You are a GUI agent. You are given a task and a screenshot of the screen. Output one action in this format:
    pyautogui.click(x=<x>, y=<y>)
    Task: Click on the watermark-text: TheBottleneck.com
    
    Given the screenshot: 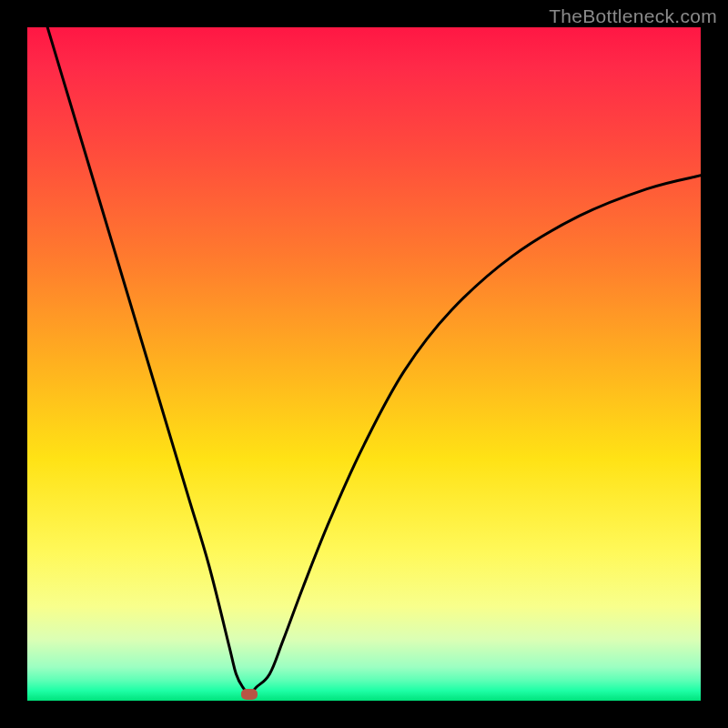 What is the action you would take?
    pyautogui.click(x=633, y=16)
    